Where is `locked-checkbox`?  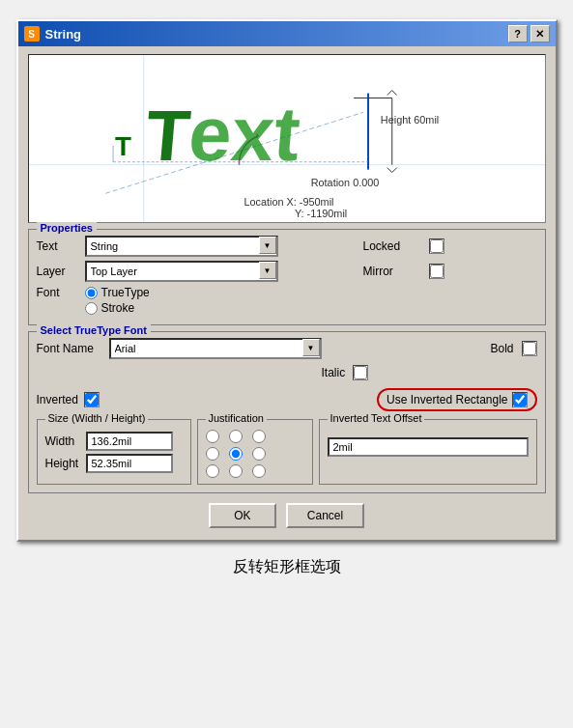
locked-checkbox is located at coordinates (437, 246).